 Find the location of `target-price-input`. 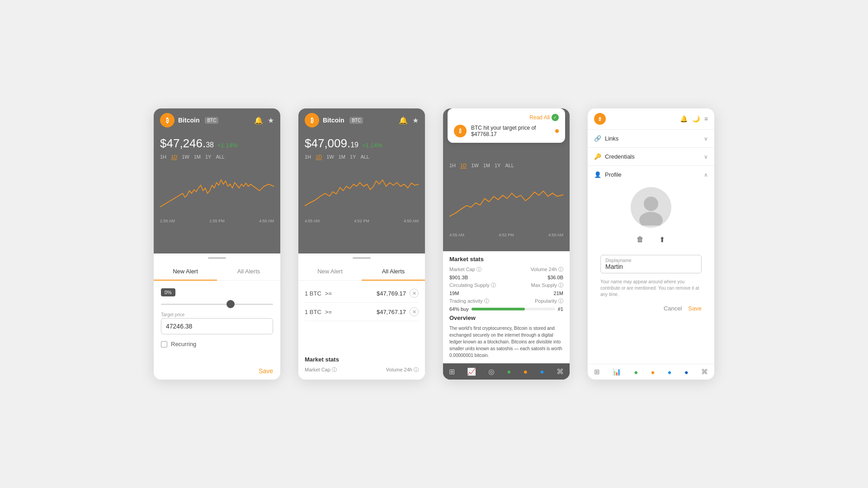

target-price-input is located at coordinates (217, 326).